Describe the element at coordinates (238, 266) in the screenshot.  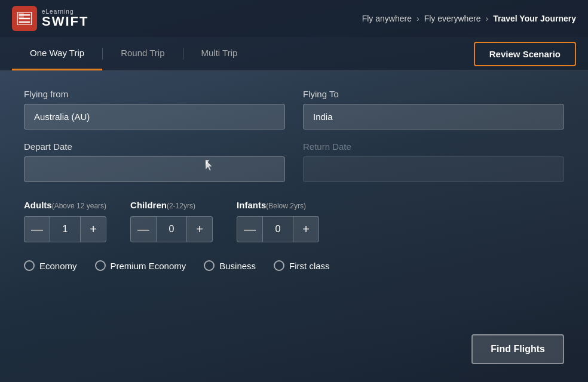
I see `business-label: Business` at that location.